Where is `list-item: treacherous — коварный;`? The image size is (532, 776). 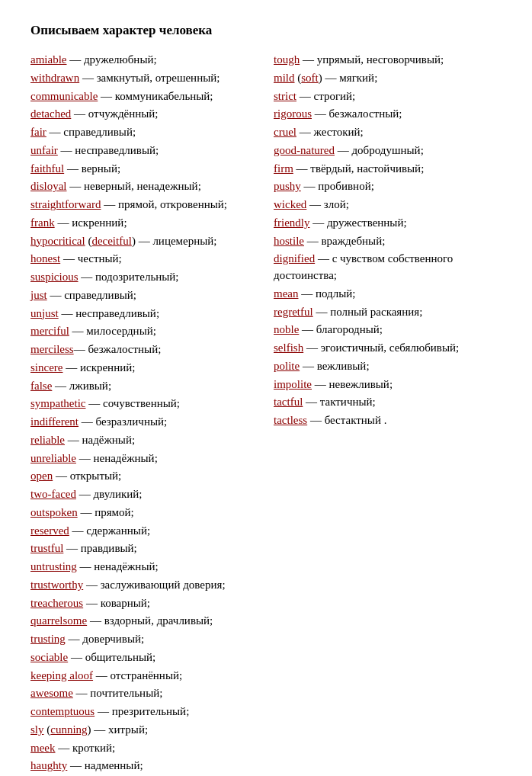 list-item: treacherous — коварный; is located at coordinates (145, 604).